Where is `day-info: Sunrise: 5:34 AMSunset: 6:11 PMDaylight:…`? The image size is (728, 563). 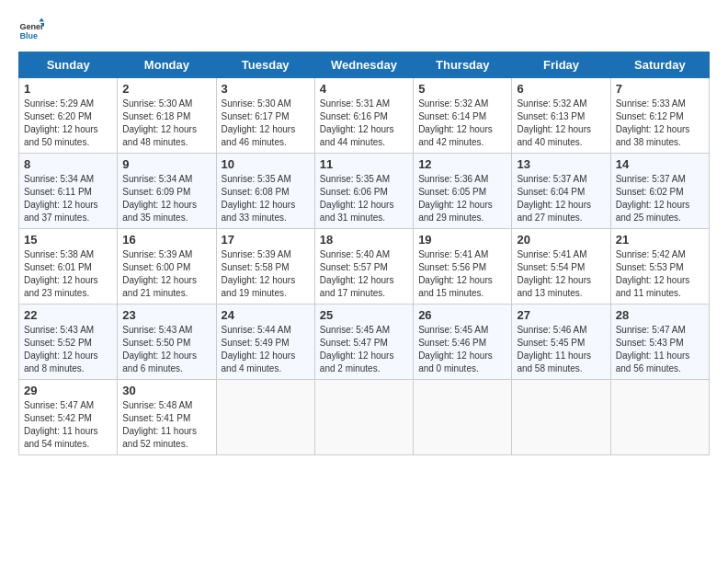 day-info: Sunrise: 5:34 AMSunset: 6:11 PMDaylight:… is located at coordinates (68, 199).